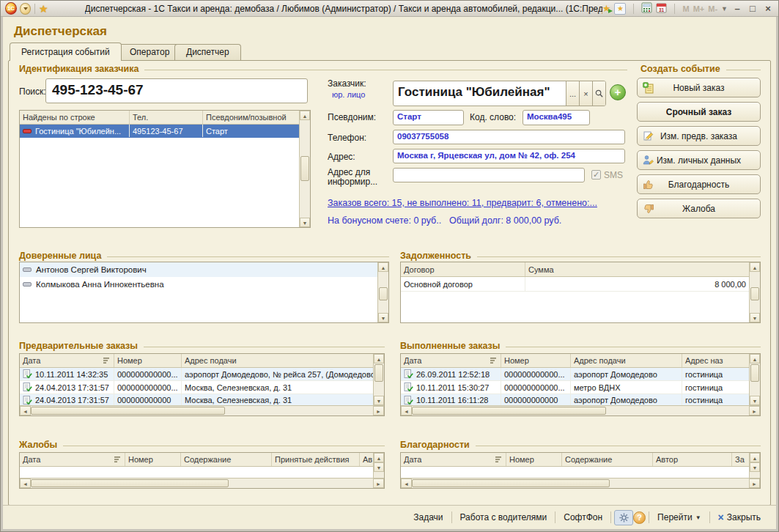  Describe the element at coordinates (316, 459) in the screenshot. I see `column-header-actions: Принятые действия` at that location.